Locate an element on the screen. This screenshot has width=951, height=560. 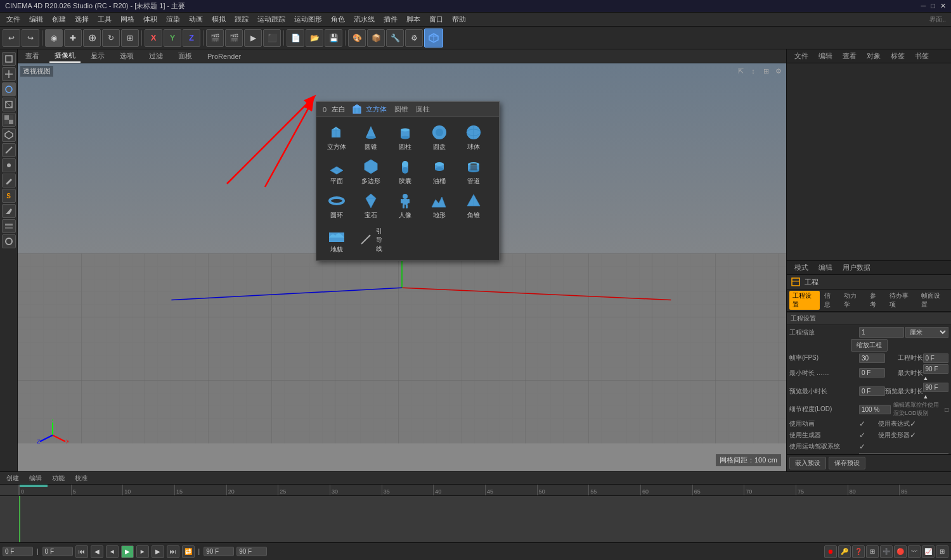
vp-layout-icon: ⊞ is located at coordinates (766, 71).